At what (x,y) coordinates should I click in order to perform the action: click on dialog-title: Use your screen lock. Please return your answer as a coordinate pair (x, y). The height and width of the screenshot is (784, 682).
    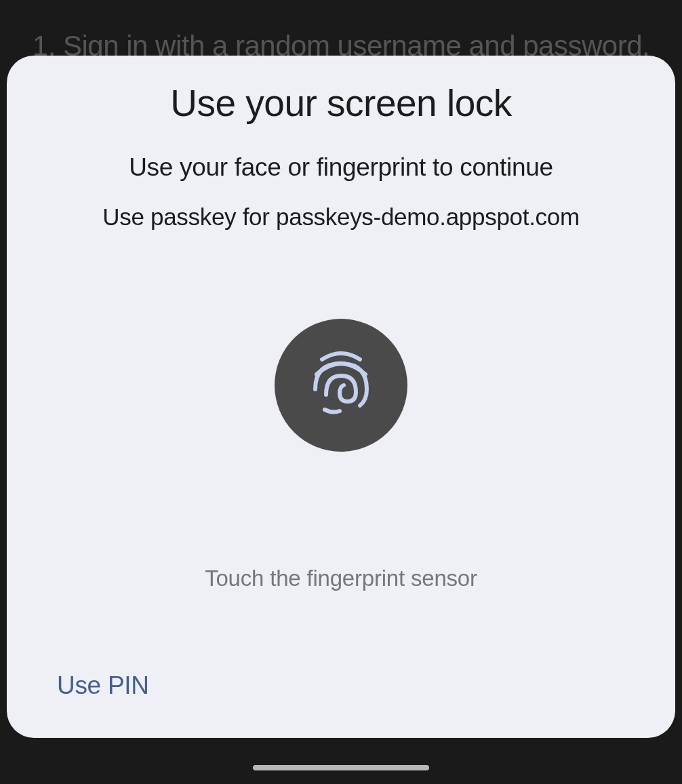
    Looking at the image, I should click on (341, 103).